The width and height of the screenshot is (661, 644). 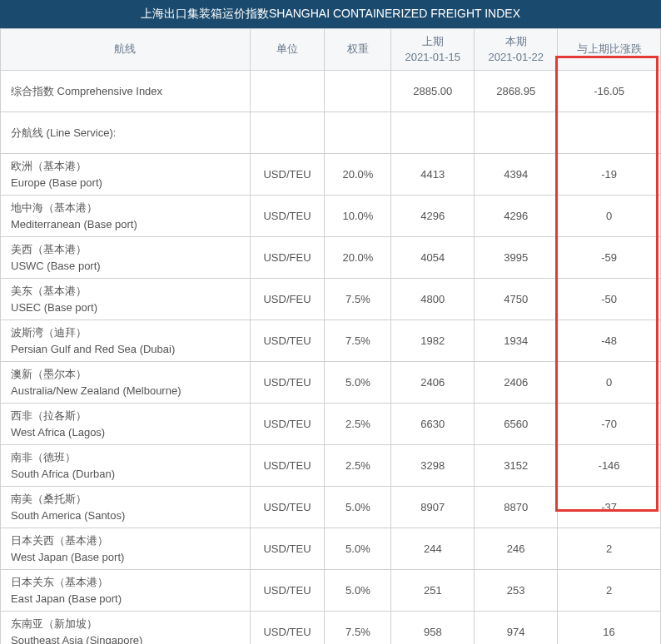 What do you see at coordinates (130, 499) in the screenshot?
I see `route-name-cn: 南美（桑托斯）` at bounding box center [130, 499].